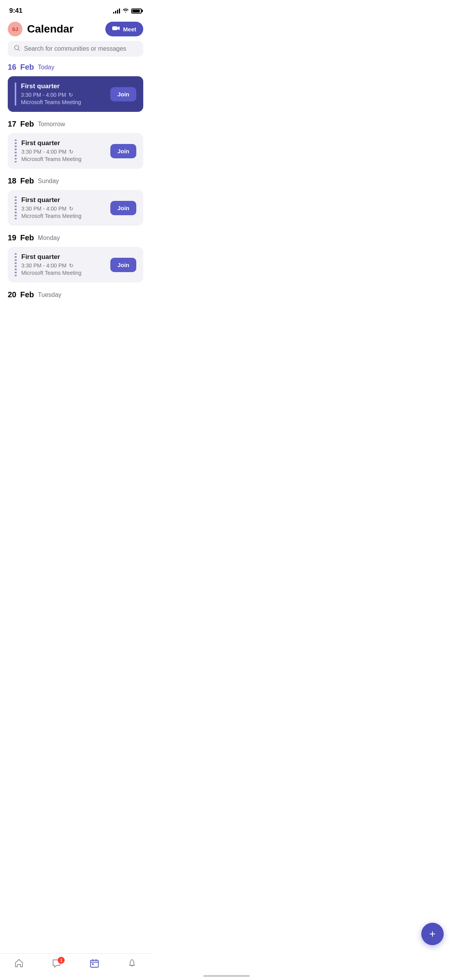 This screenshot has height=980, width=453. What do you see at coordinates (49, 238) in the screenshot?
I see `date-day-label: Monday` at bounding box center [49, 238].